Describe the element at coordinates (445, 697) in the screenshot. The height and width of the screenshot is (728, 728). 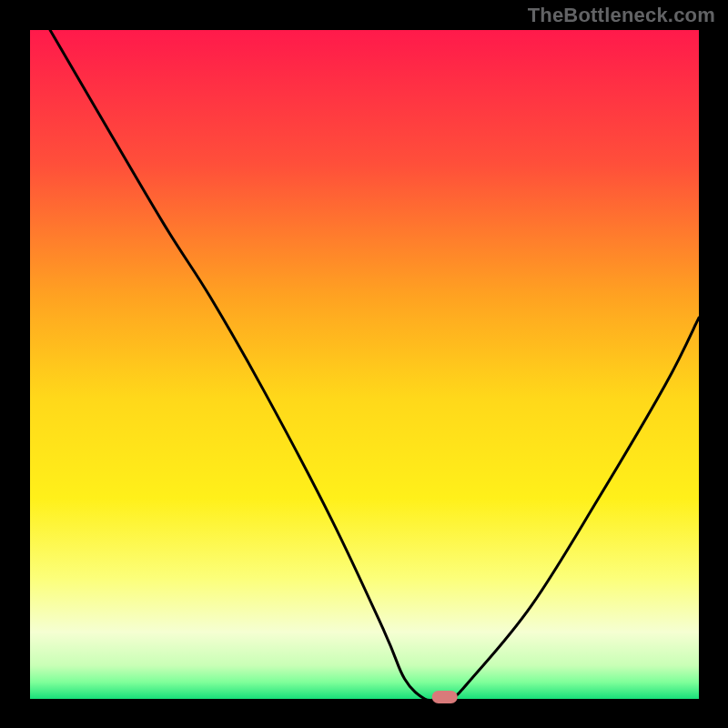
I see `optimal-marker` at that location.